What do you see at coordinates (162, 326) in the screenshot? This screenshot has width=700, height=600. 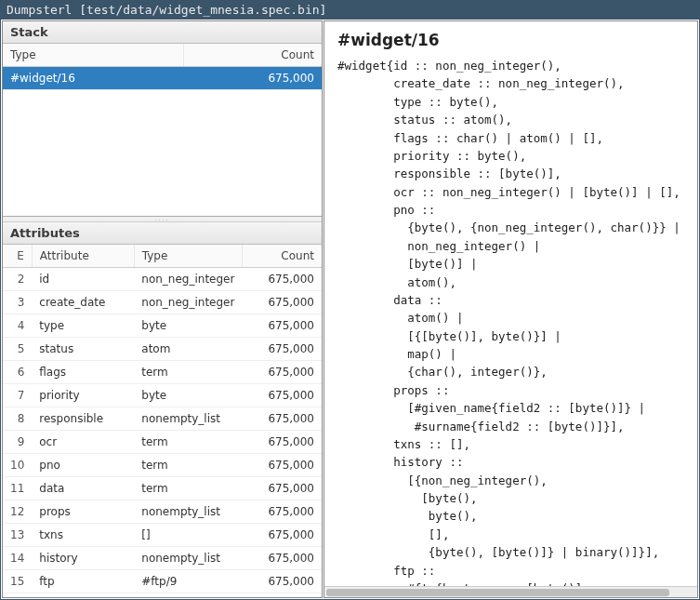 I see `attribute-row: 4typebyte675,000` at bounding box center [162, 326].